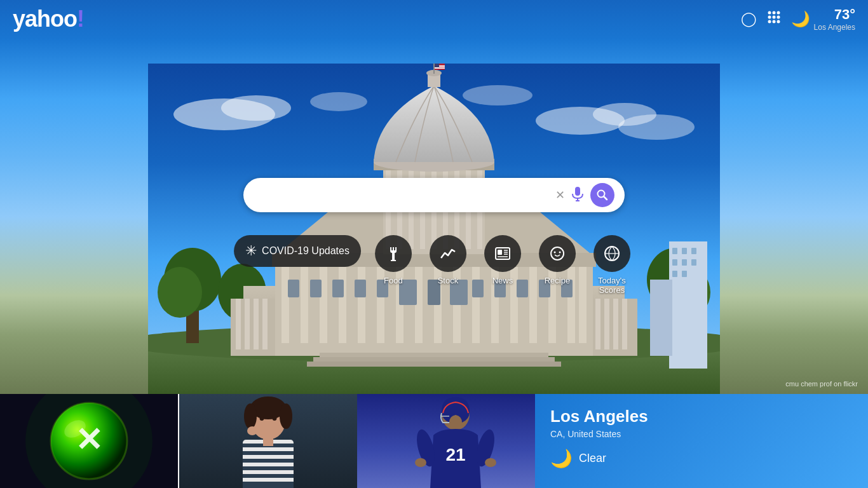  I want to click on news-icon, so click(503, 254).